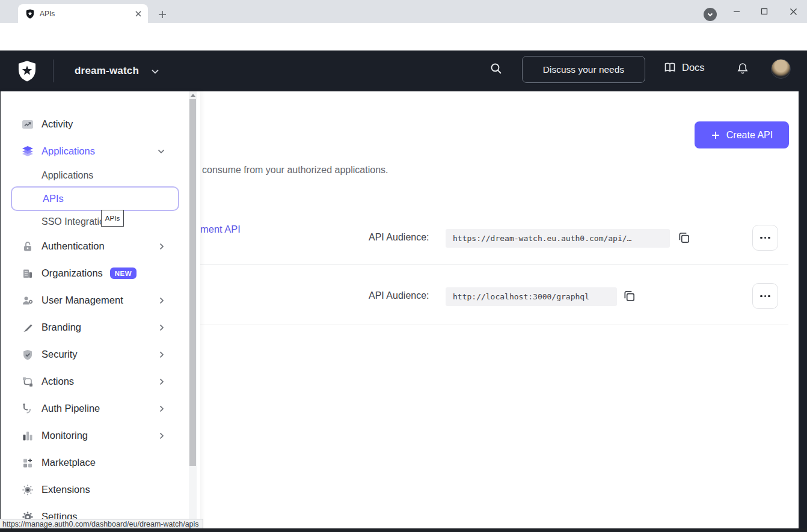 Image resolution: width=807 pixels, height=532 pixels. What do you see at coordinates (716, 135) in the screenshot?
I see `plus-icon` at bounding box center [716, 135].